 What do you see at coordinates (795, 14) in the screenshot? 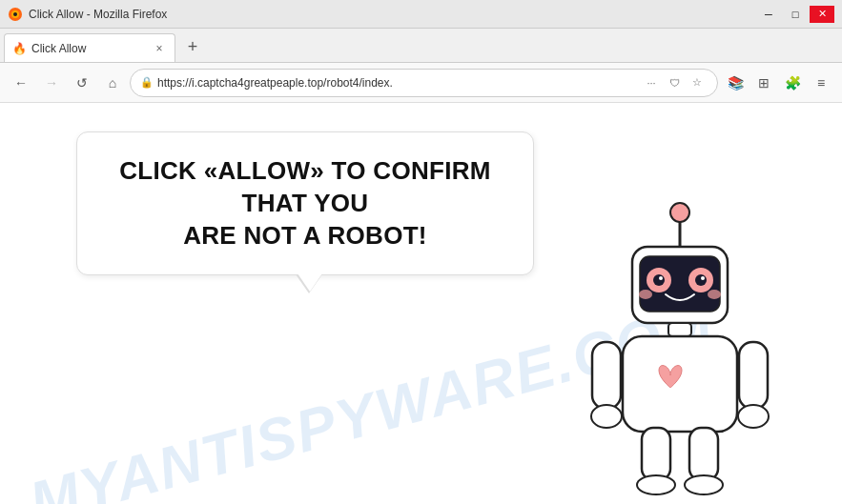
I see `titlebar-controls: ─ □ ✕` at bounding box center [795, 14].